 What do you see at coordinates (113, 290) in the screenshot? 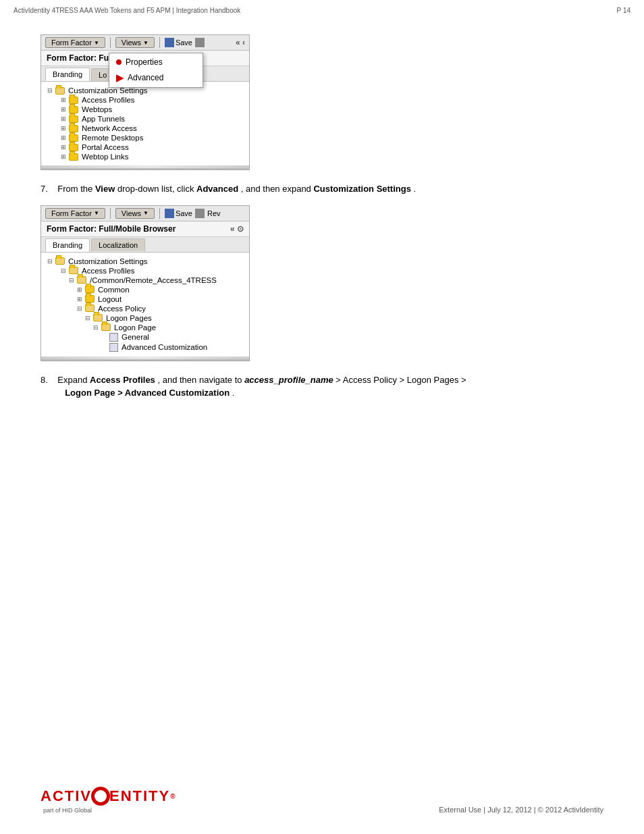
I see `tree-common-label: Common` at bounding box center [113, 290].